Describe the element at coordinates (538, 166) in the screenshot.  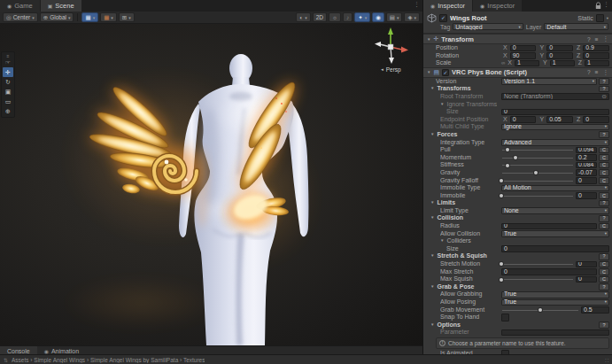
I see `stiffness-slider` at that location.